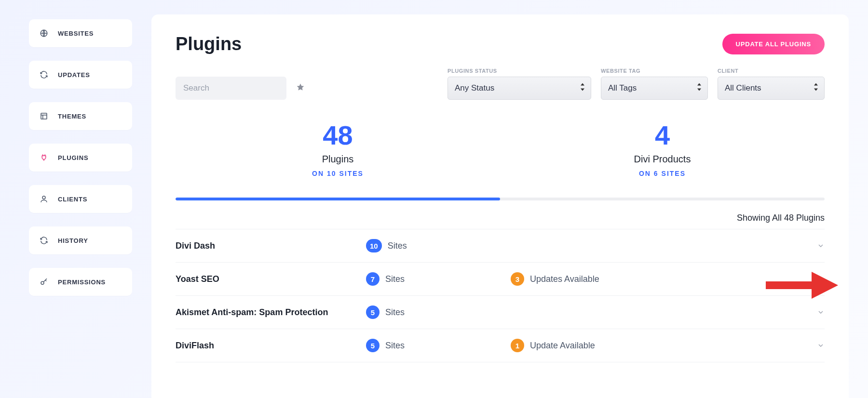  What do you see at coordinates (208, 44) in the screenshot?
I see `page-title: Plugins` at bounding box center [208, 44].